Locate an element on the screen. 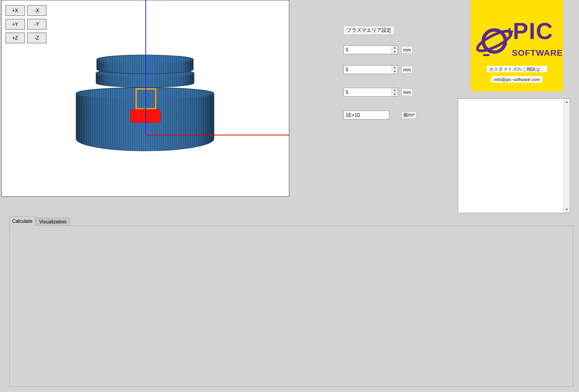  view-minus-z-button: -Z is located at coordinates (37, 38).